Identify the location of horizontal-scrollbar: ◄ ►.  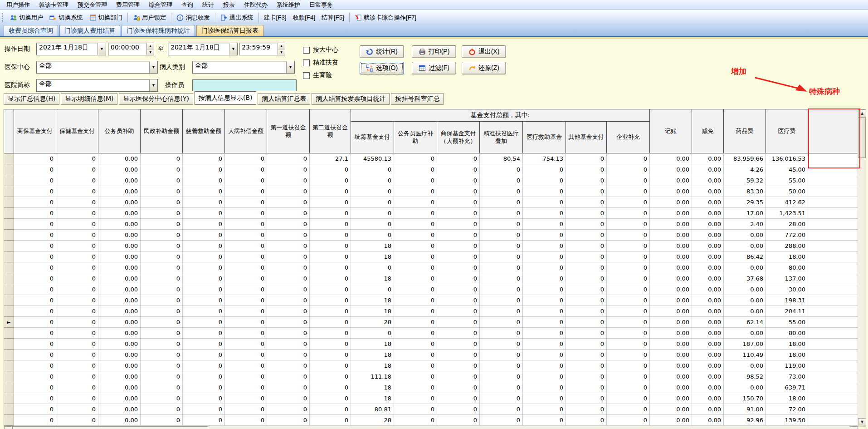
(431, 428).